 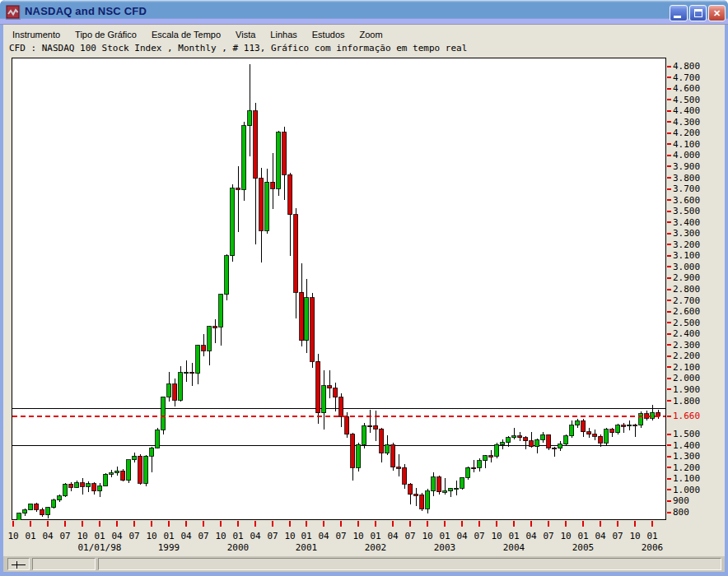 What do you see at coordinates (13, 12) in the screenshot?
I see `app-icon` at bounding box center [13, 12].